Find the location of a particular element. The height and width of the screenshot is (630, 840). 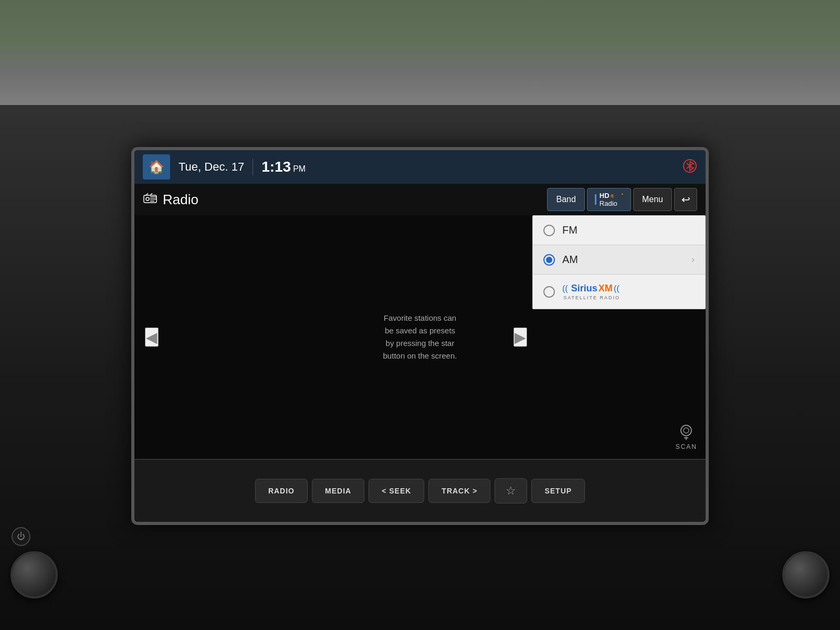

hd-superscript: ® is located at coordinates (612, 196).